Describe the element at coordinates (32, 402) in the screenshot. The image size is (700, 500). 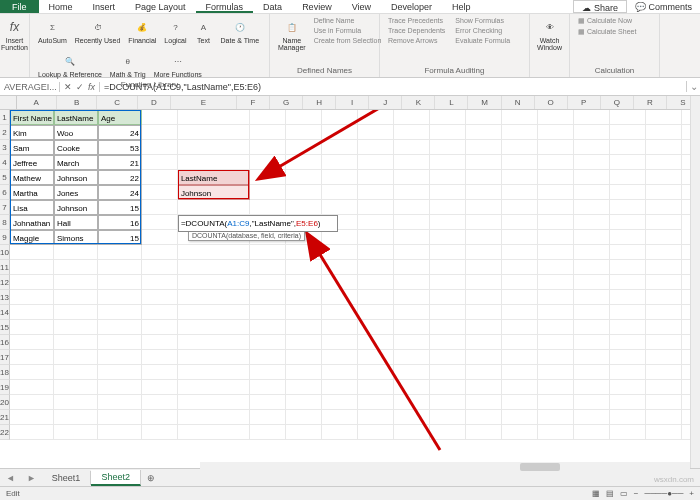
I see `cell-A20` at that location.